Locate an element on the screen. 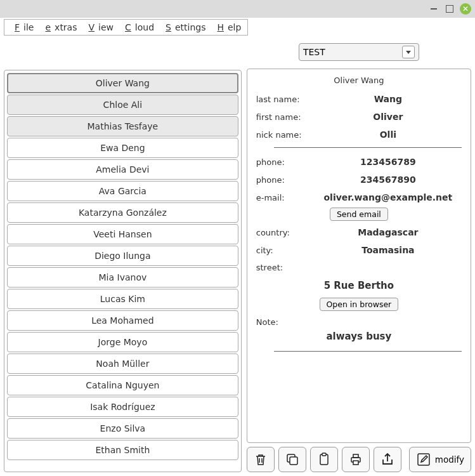 The height and width of the screenshot is (476, 475). list-item: Amelia Devi is located at coordinates (123, 169).